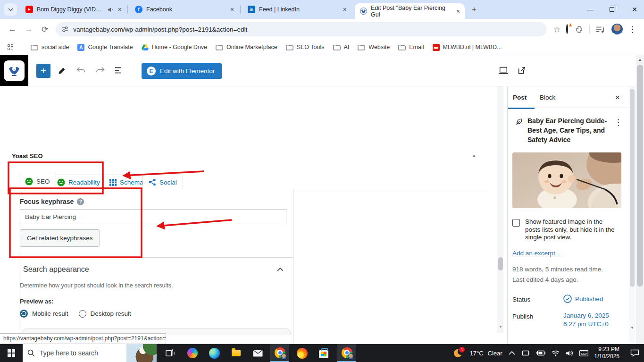  Describe the element at coordinates (184, 9) in the screenshot. I see `tab-facebook: f Facebook ×` at that location.